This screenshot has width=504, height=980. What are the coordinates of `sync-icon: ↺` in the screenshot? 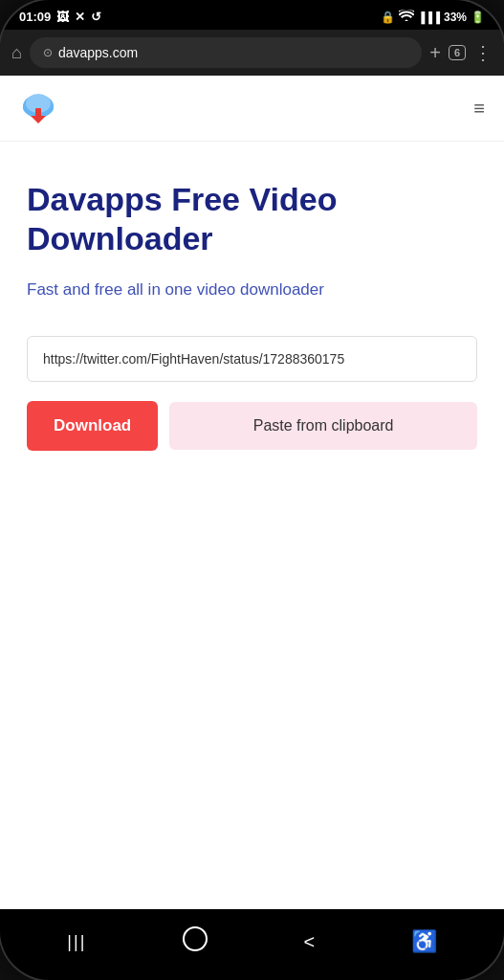 It's located at (96, 17).